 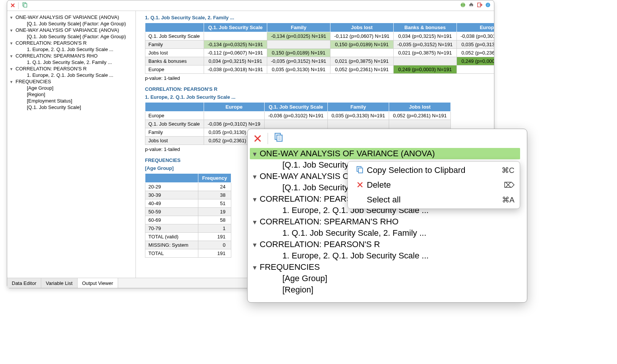 What do you see at coordinates (71, 62) in the screenshot?
I see `outline-item: 1. Q.1. Job Security Scale, 2. Family ..…` at bounding box center [71, 62].